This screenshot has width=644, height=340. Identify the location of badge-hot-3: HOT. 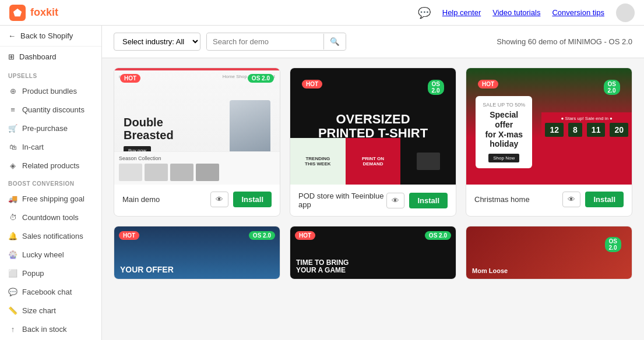
(488, 84).